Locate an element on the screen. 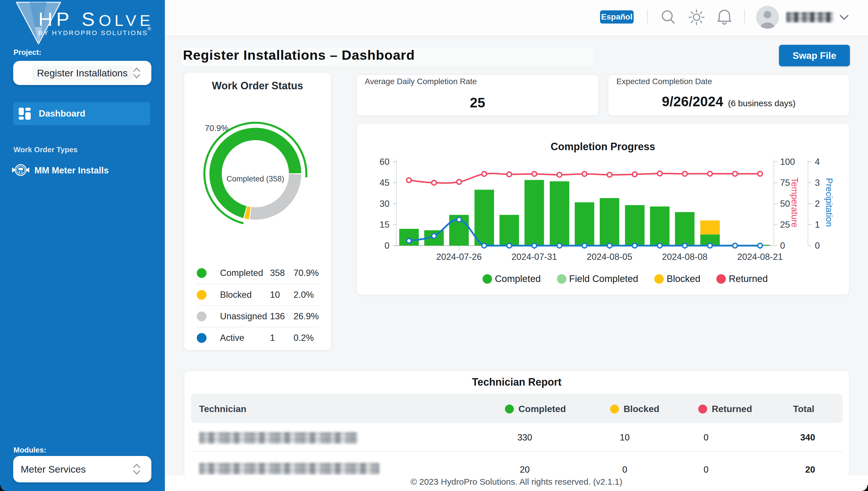 Image resolution: width=868 pixels, height=491 pixels. svg-text: 75 is located at coordinates (785, 183).